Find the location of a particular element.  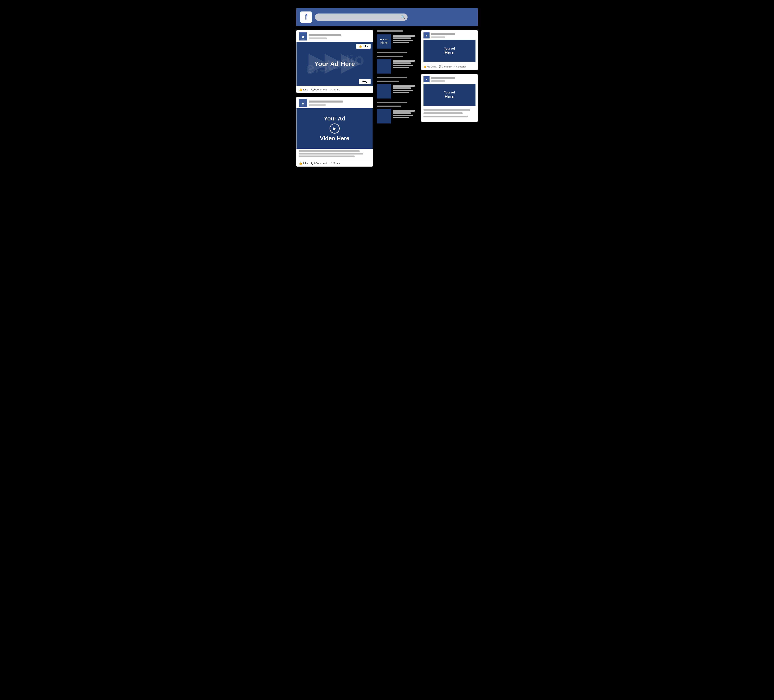

comment-action-1: 💬 Comment is located at coordinates (319, 89).